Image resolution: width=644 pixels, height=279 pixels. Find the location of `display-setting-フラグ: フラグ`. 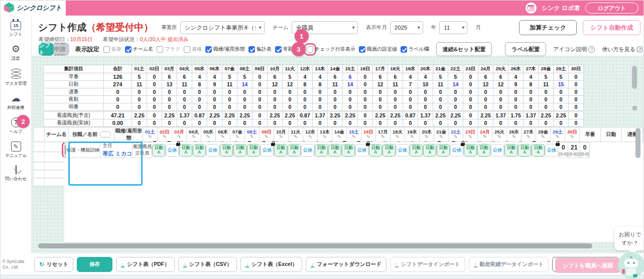

display-setting-フラグ: フラグ is located at coordinates (169, 49).